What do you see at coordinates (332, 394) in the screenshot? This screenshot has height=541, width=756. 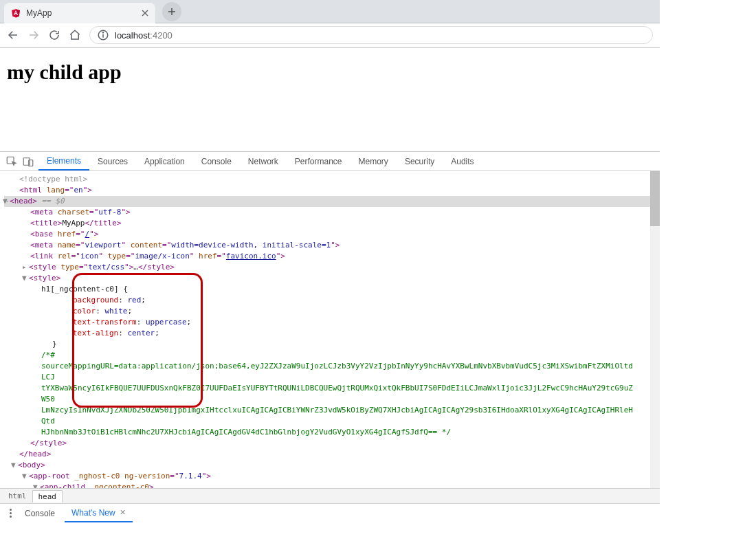 I see `css-comment: tYXBwaW5ncyI6IkFBQUE7UUFDUSxnQkFBZ0I7UUF…` at bounding box center [332, 394].